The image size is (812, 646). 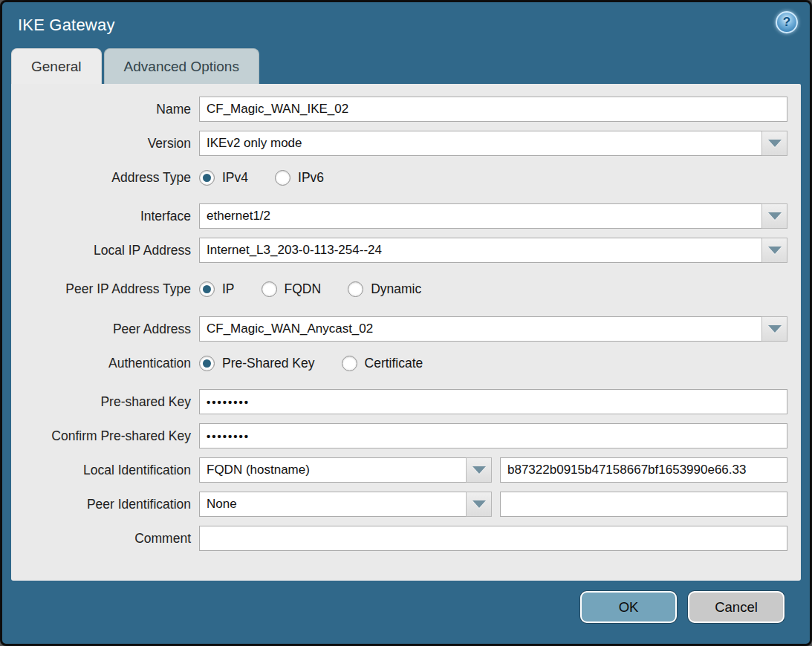 What do you see at coordinates (493, 538) in the screenshot?
I see `comment-input` at bounding box center [493, 538].